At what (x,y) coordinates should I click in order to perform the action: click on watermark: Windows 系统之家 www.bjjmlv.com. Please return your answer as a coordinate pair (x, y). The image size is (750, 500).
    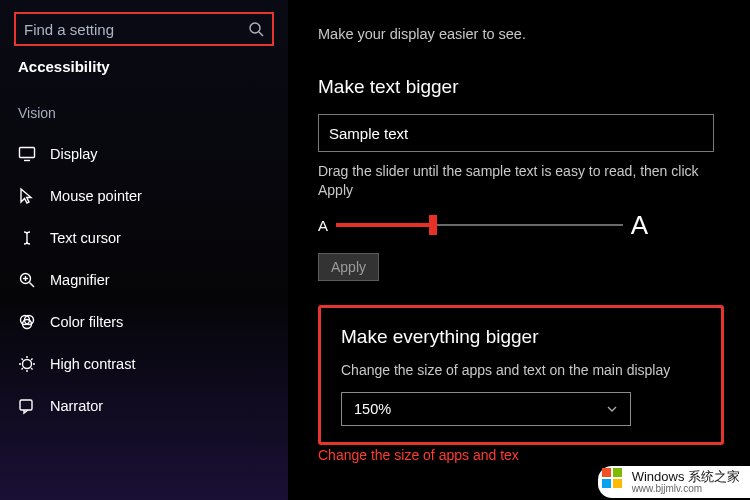
    Looking at the image, I should click on (674, 482).